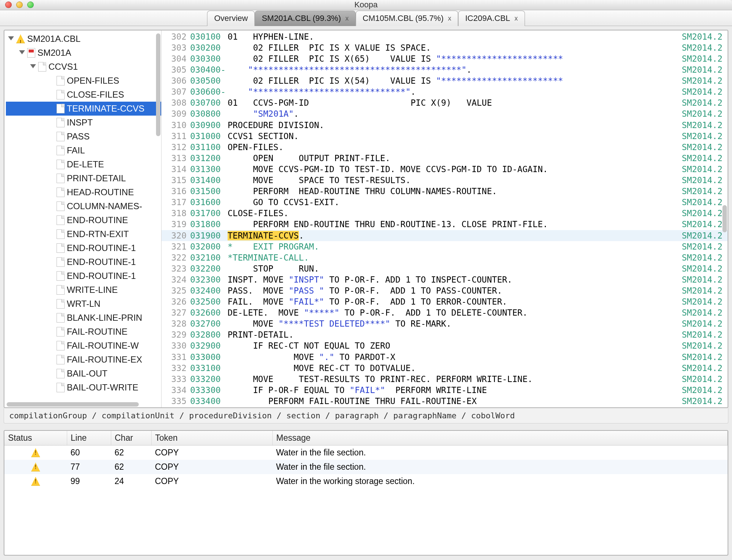 The height and width of the screenshot is (560, 732). I want to click on tree-node: COLUMN-NAMES-, so click(84, 206).